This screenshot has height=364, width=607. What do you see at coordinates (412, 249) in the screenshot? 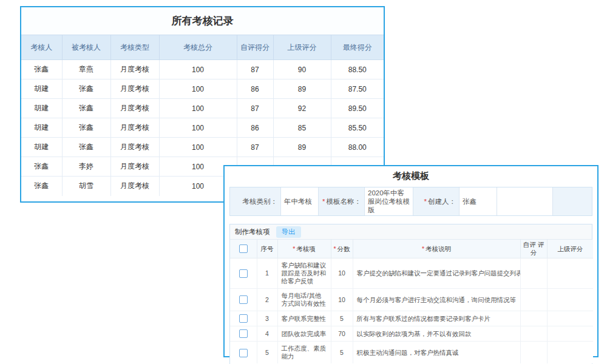
I see `items-header-row: 序号*考核项*分数*考核说明自评 评分上级评分` at bounding box center [412, 249].